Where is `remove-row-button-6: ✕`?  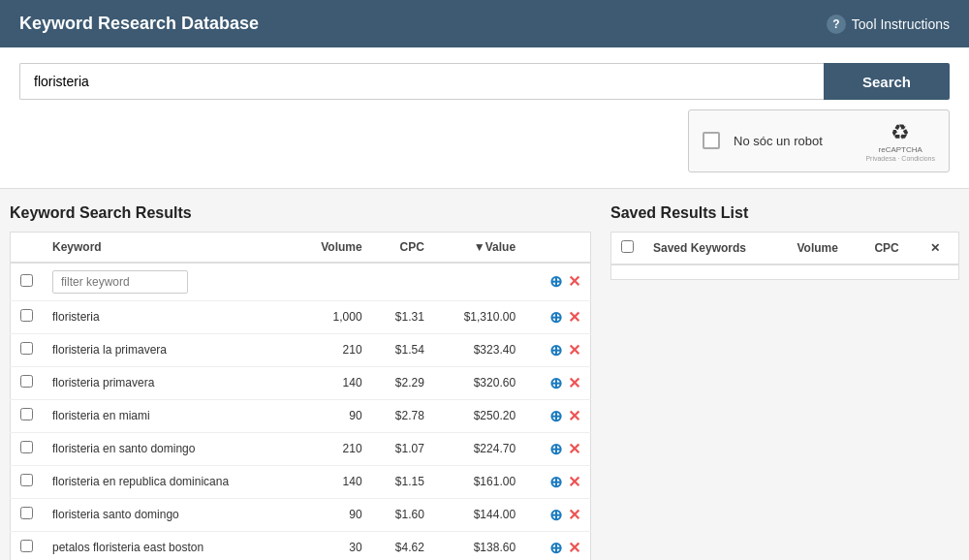 remove-row-button-6: ✕ is located at coordinates (574, 515).